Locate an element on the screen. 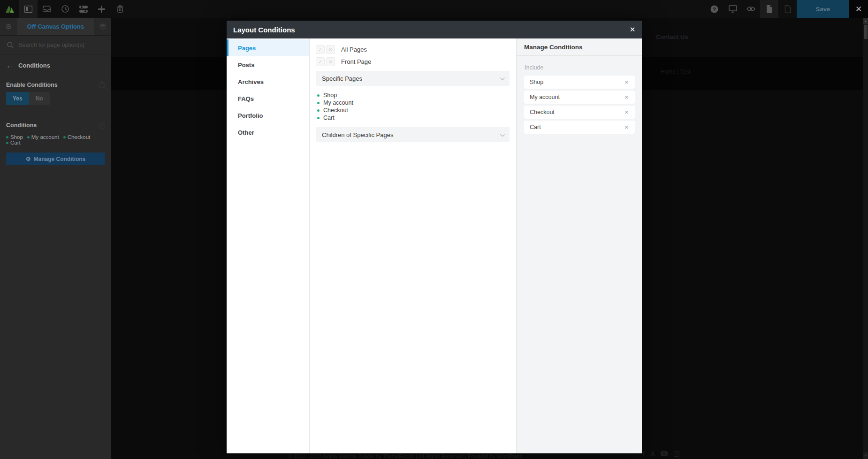  save-button: Save is located at coordinates (823, 9).